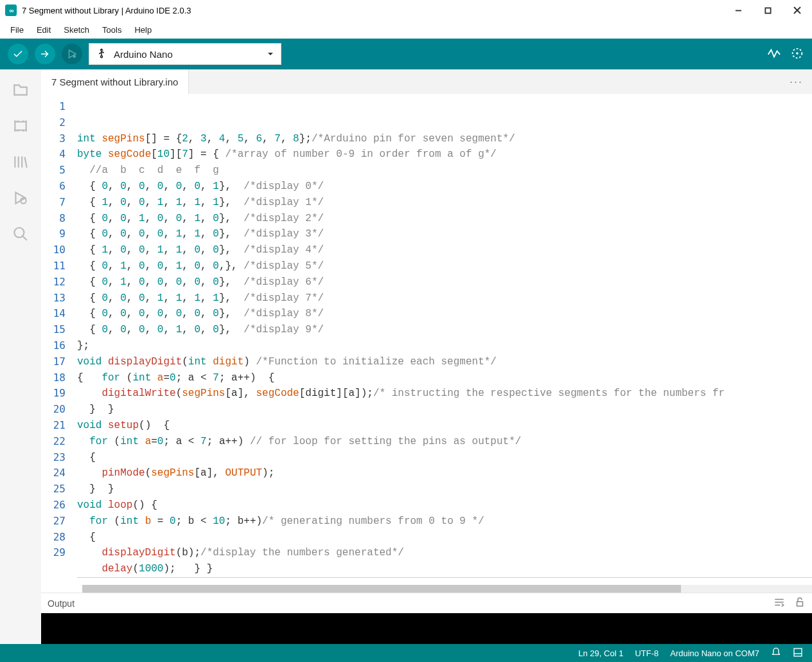 The height and width of the screenshot is (662, 812). What do you see at coordinates (445, 362) in the screenshot?
I see `code-line: void displayDigit(int digit) /*Function …` at bounding box center [445, 362].